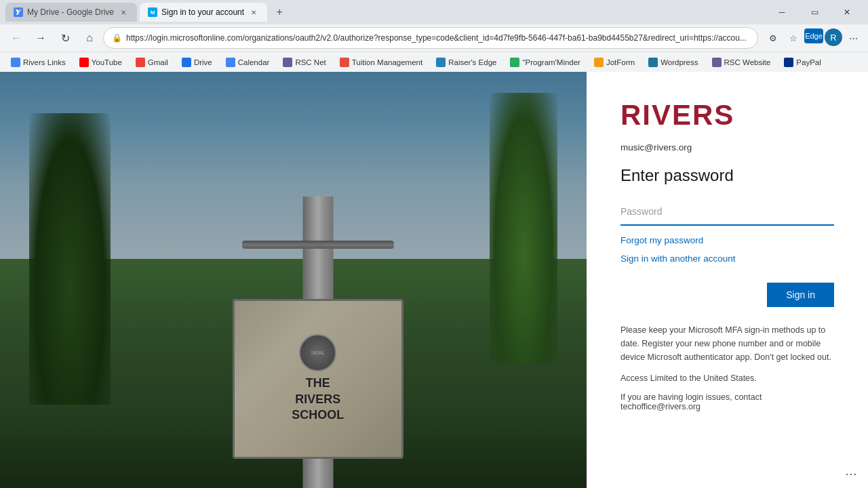  What do you see at coordinates (279, 12) in the screenshot?
I see `new-tab-button: +` at bounding box center [279, 12].